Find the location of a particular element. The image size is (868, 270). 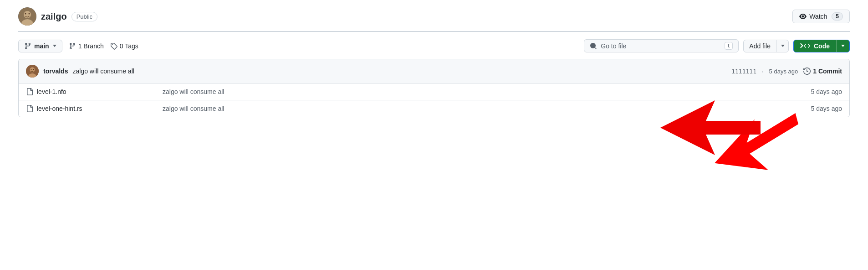

latest-commit-row: torvalds zalgo will consume all 1111111 … is located at coordinates (434, 71).